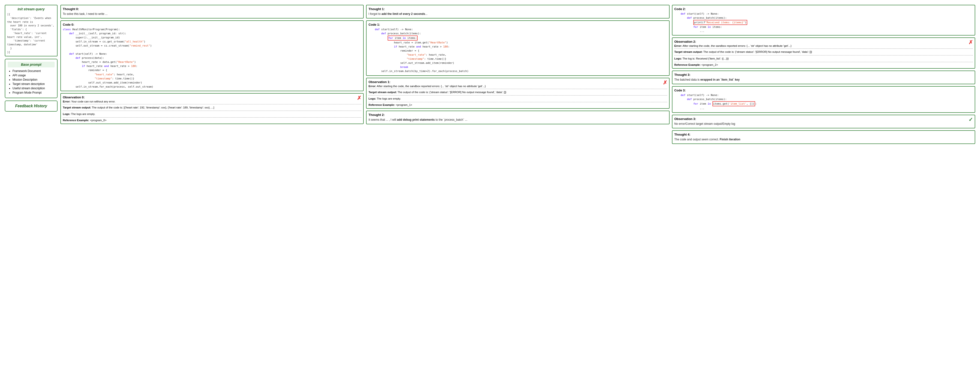  Describe the element at coordinates (518, 24) in the screenshot. I see `code-1-title: Code 1:` at that location.